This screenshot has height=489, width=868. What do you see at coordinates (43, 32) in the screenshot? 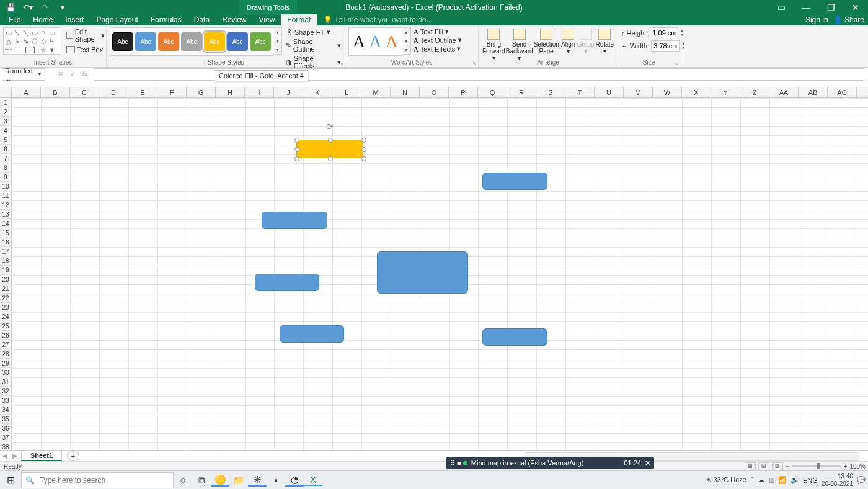
I see `shape-icon: ○` at bounding box center [43, 32].